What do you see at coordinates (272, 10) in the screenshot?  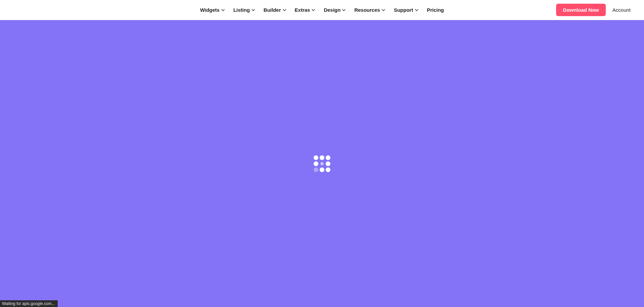 I see `nav-item-label: Builder` at bounding box center [272, 10].